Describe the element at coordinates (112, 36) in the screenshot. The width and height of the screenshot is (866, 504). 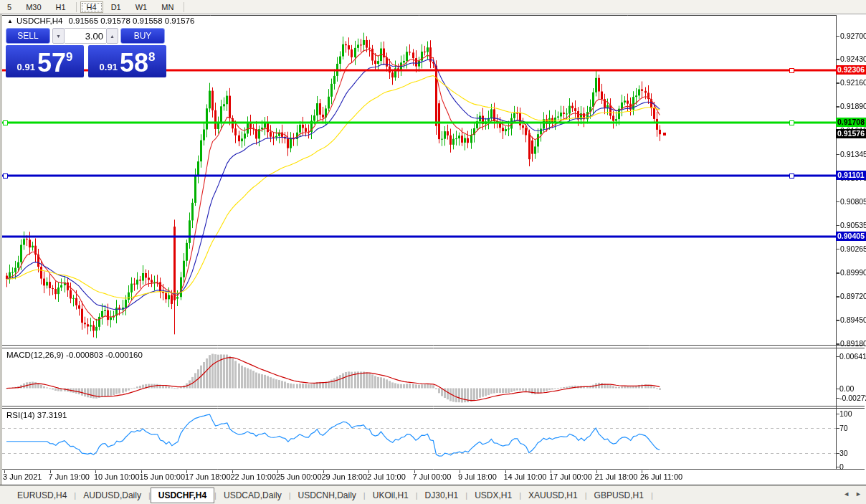
I see `volume-increase-button: ▴` at that location.